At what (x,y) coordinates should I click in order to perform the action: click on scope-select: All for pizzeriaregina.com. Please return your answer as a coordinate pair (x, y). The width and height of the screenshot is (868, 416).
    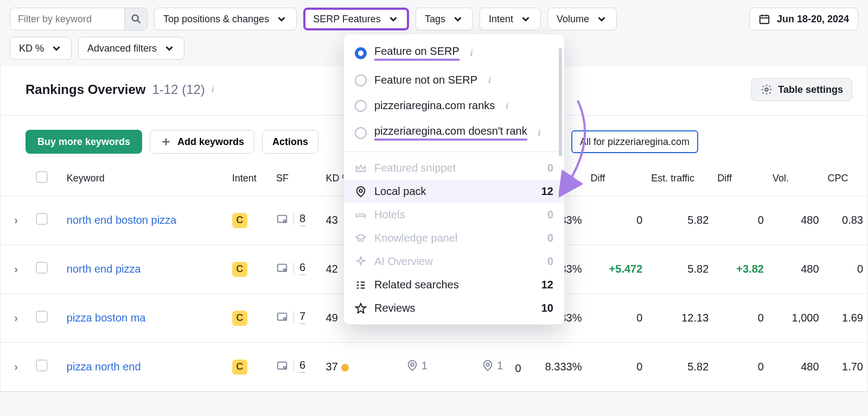
    Looking at the image, I should click on (635, 142).